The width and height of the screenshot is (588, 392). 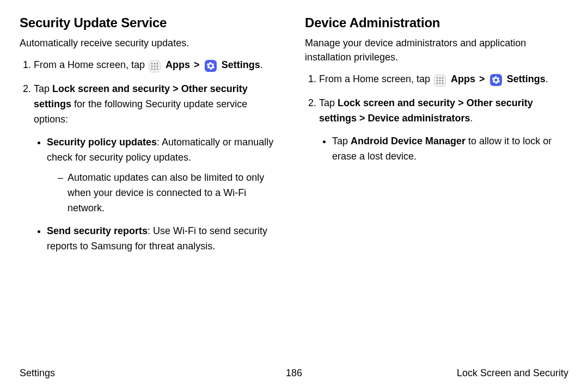 I want to click on section-intro: Automatically receive security updates., so click(x=151, y=43).